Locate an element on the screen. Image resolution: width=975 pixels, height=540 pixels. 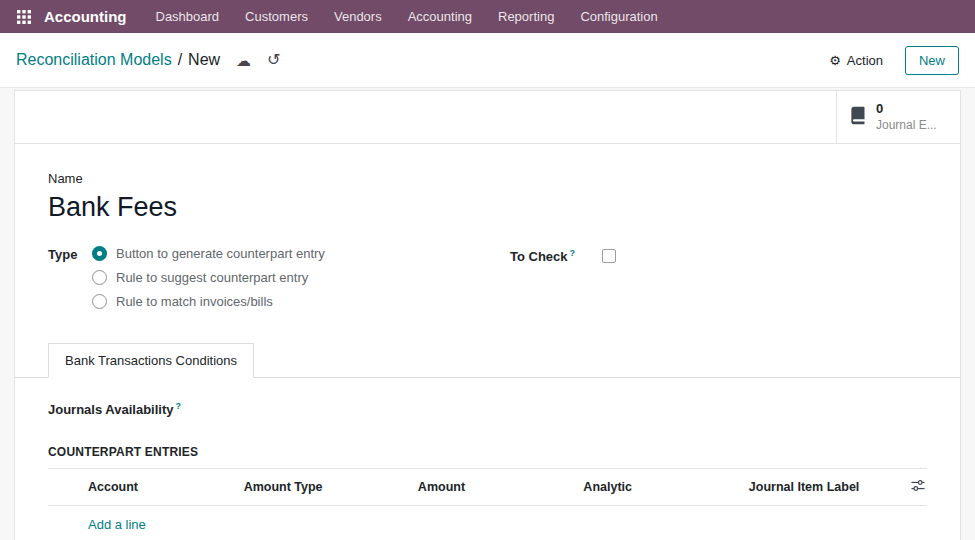
type-field-label: Type is located at coordinates (70, 278).